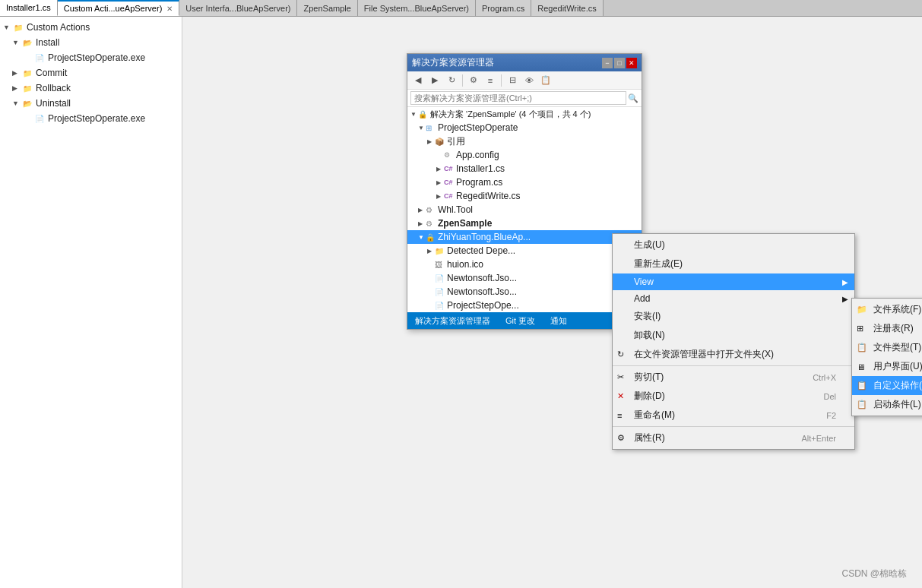  Describe the element at coordinates (512, 81) in the screenshot. I see `se-collapse-btn: ⊟` at that location.